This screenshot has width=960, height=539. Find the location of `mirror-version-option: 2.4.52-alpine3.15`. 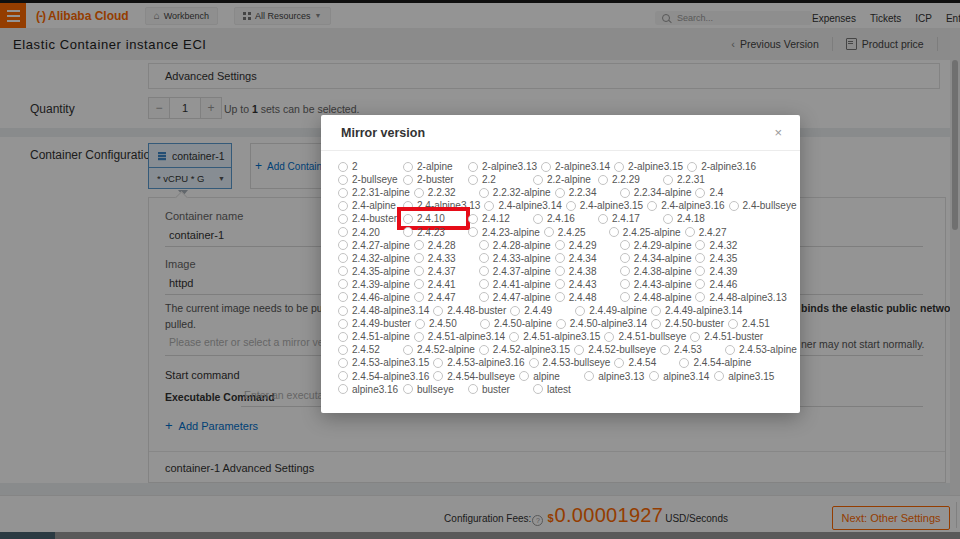

mirror-version-option: 2.4.52-alpine3.15 is located at coordinates (524, 350).